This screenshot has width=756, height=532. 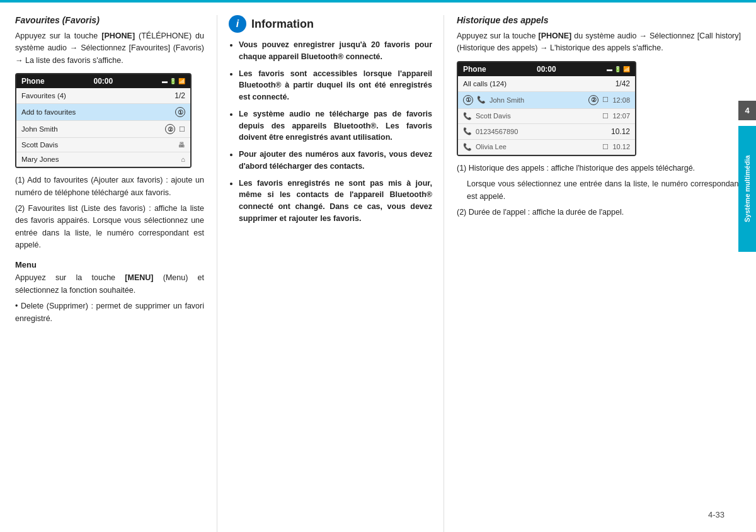 What do you see at coordinates (547, 132) in the screenshot?
I see `phone2-row4: 📞 01234567890 10.12` at bounding box center [547, 132].